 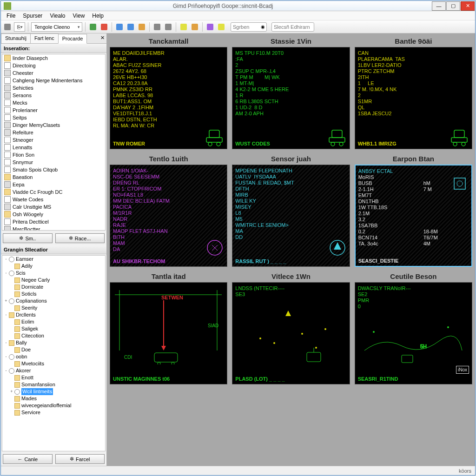 What do you see at coordinates (54, 177) in the screenshot?
I see `list-item: Baeation` at bounding box center [54, 177].